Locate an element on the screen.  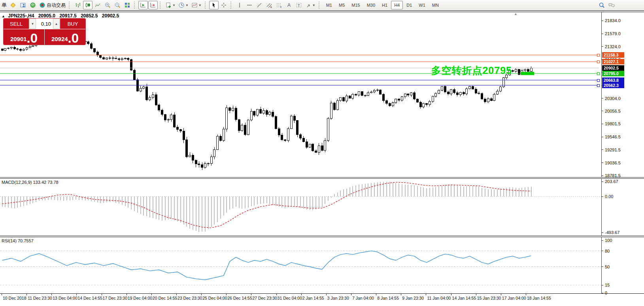
chart-title: ▲ JPN225-,H4 20905.0 20917.5 20852.5 209… is located at coordinates (60, 16).